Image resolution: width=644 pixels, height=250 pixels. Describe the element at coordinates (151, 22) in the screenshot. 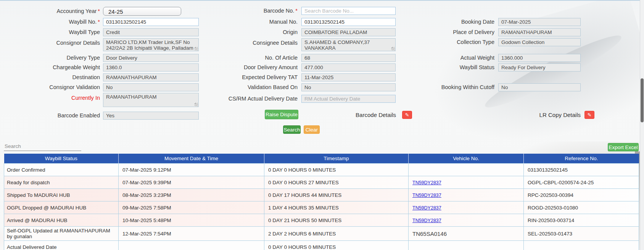

I see `waybill-no-input` at that location.